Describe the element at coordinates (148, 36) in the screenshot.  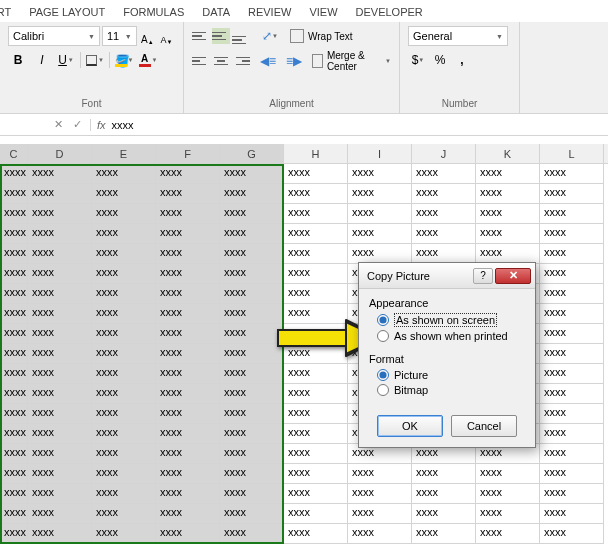
I see `increase-font-icon: A▲` at that location.